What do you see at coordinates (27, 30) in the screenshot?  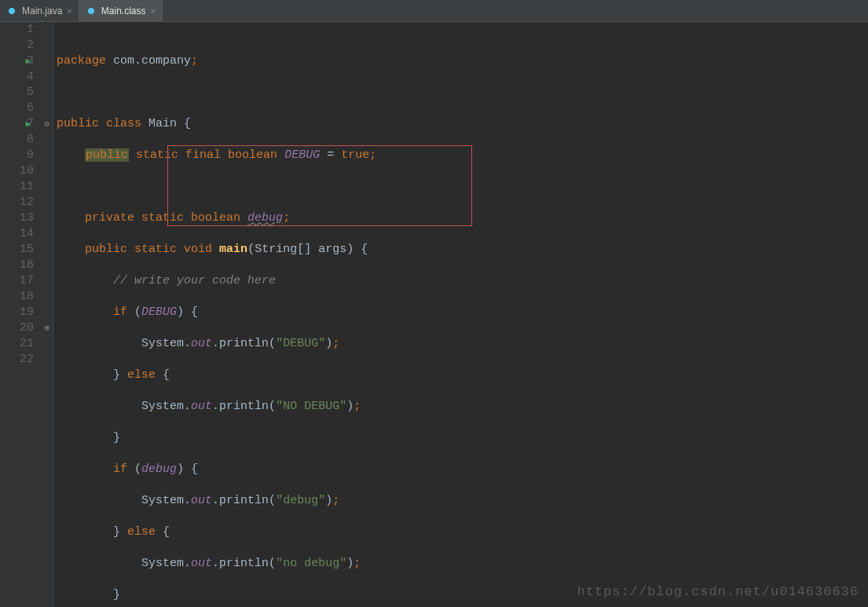 I see `gutter-line: 1` at bounding box center [27, 30].